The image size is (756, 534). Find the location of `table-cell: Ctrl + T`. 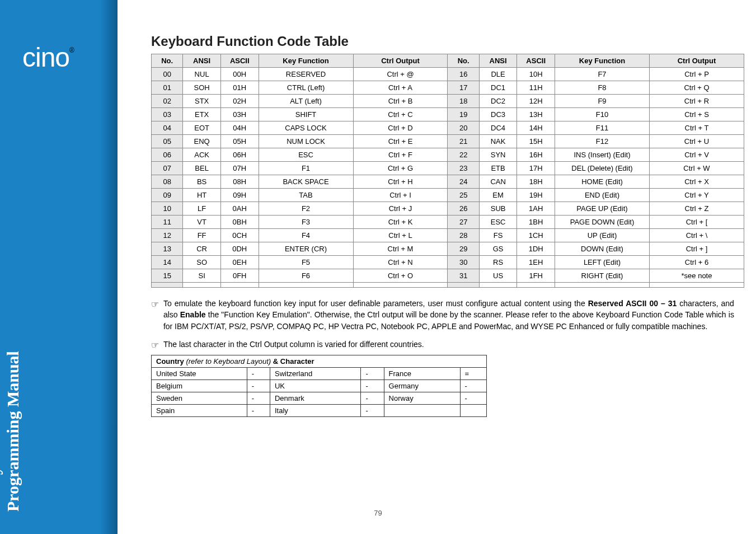

table-cell: Ctrl + T is located at coordinates (696, 128).